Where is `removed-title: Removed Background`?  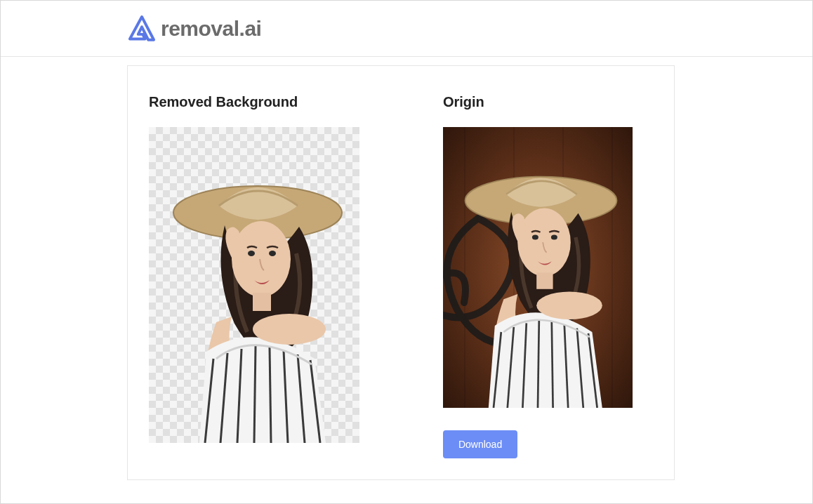 removed-title: Removed Background is located at coordinates (275, 102).